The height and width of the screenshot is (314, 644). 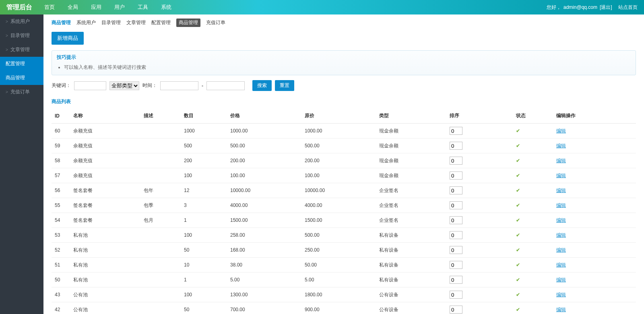 What do you see at coordinates (204, 131) in the screenshot?
I see `cell-qty: 1000` at bounding box center [204, 131].